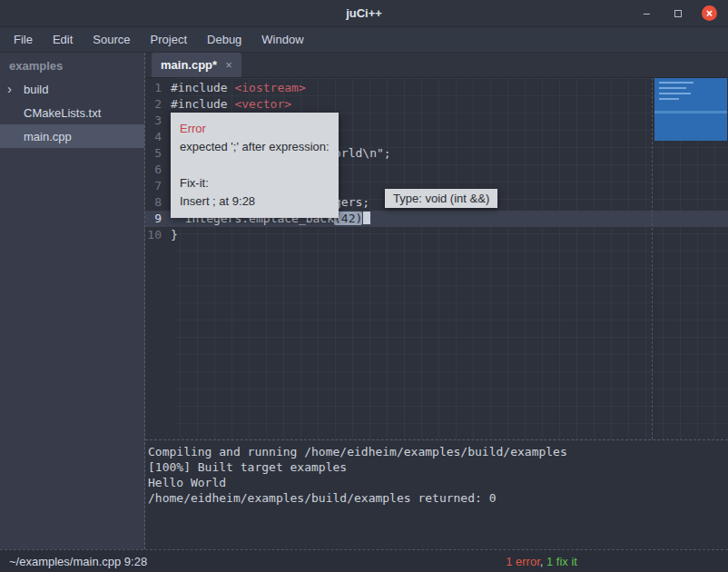 This screenshot has width=728, height=572. I want to click on tree-item-main-cpp: main.cpp, so click(73, 136).